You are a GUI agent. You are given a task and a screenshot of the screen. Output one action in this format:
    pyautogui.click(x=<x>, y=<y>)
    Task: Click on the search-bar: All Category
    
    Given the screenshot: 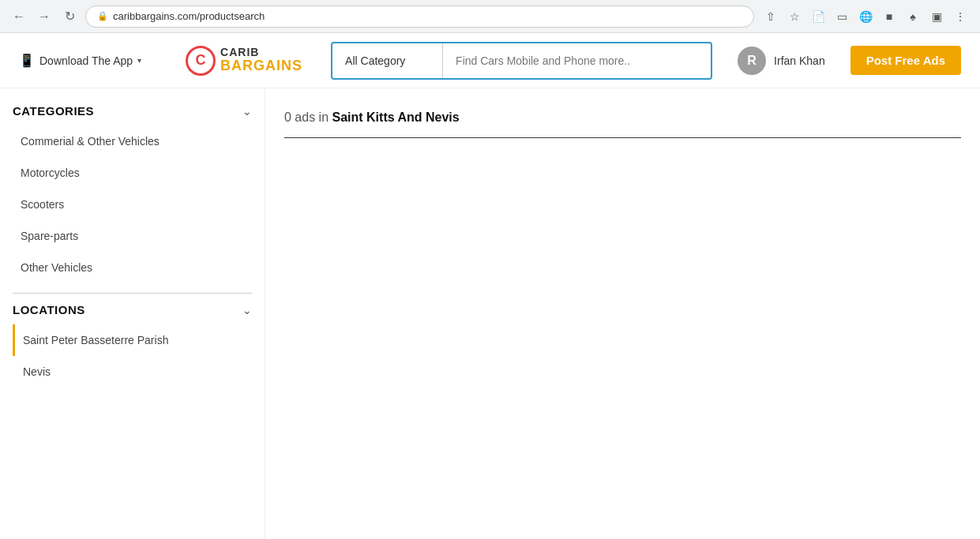 What is the action you would take?
    pyautogui.click(x=521, y=61)
    